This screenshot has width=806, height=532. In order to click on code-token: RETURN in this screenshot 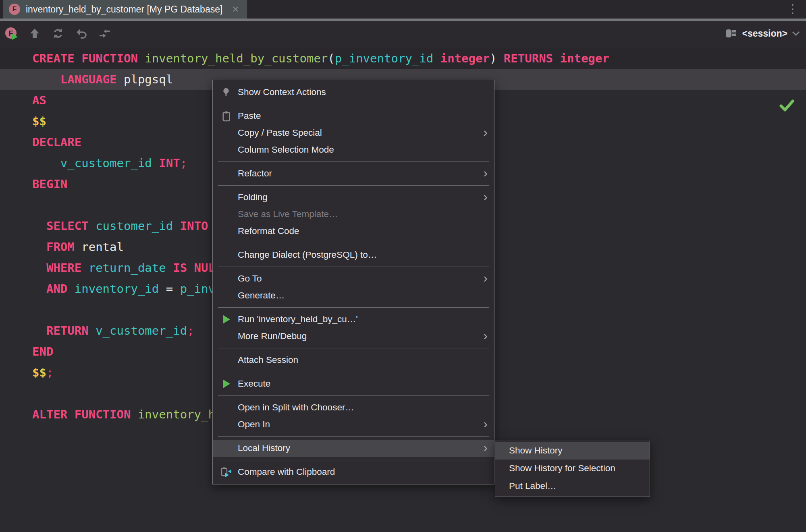, I will do `click(71, 331)`.